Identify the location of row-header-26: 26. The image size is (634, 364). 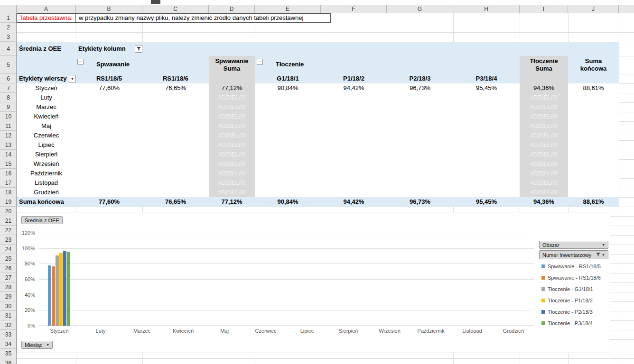
(9, 268).